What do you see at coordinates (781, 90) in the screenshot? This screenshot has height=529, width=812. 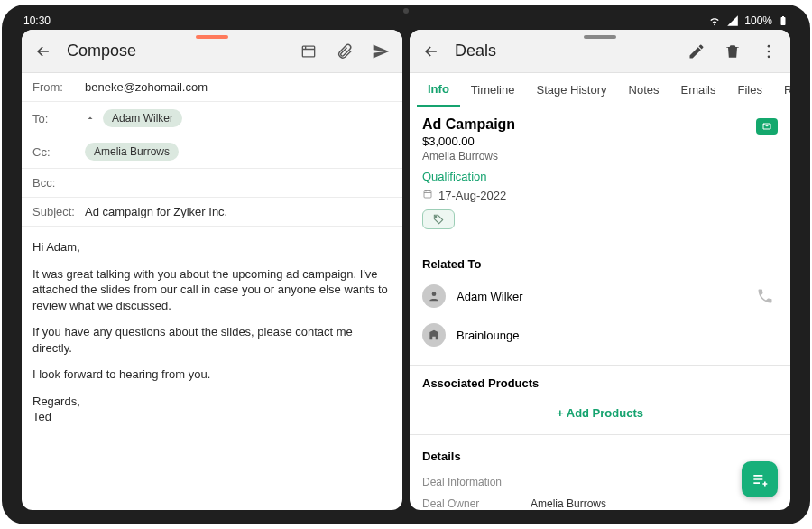 I see `tab-related: Rel` at bounding box center [781, 90].